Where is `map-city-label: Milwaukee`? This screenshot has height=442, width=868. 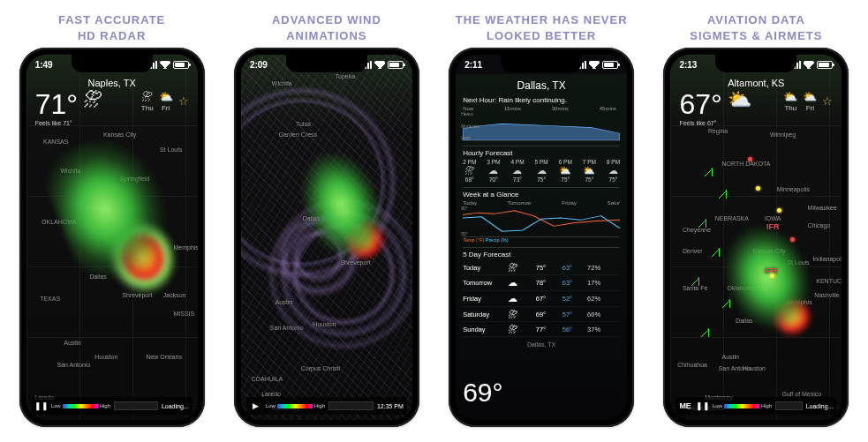 map-city-label: Milwaukee is located at coordinates (823, 208).